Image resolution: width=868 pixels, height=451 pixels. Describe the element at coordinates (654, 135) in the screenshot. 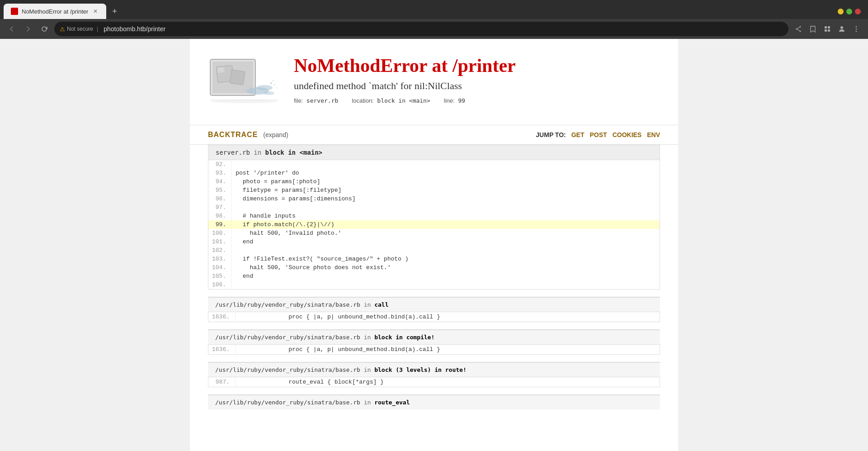

I see `jump-env-link: ENV` at that location.